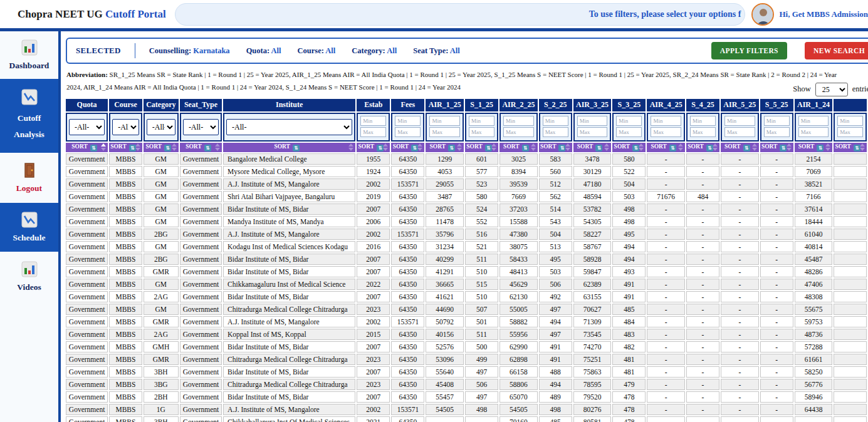 The width and height of the screenshot is (868, 422). I want to click on sidebar-item-dashboard: Dashboard, so click(29, 55).